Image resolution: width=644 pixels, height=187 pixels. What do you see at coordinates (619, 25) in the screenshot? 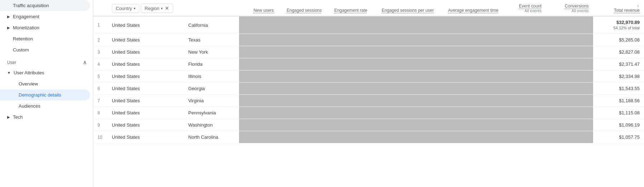
I see `cell-total-revenue: $32,970.8954.12% of total` at bounding box center [619, 25].